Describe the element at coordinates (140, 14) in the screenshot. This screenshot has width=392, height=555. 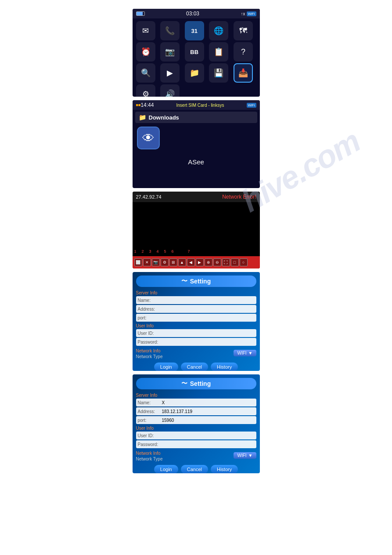
I see `battery-icon` at that location.